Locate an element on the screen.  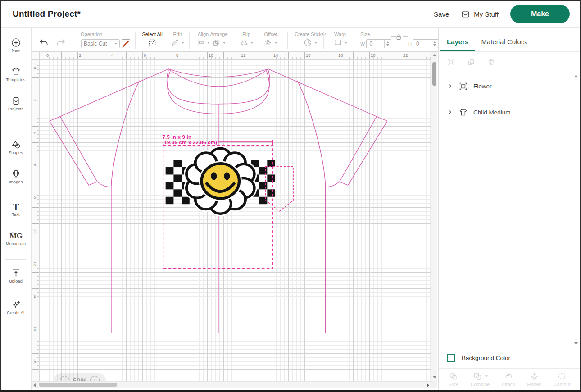
sidebar-item-images: Images is located at coordinates (16, 177).